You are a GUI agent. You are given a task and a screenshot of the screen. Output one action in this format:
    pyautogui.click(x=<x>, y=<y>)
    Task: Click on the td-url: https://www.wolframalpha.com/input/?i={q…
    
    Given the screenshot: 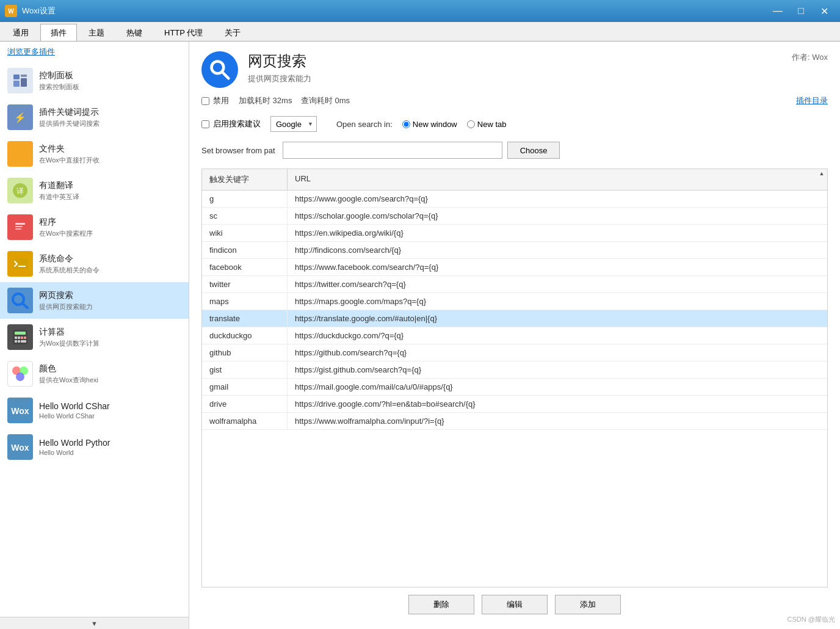 What is the action you would take?
    pyautogui.click(x=557, y=421)
    